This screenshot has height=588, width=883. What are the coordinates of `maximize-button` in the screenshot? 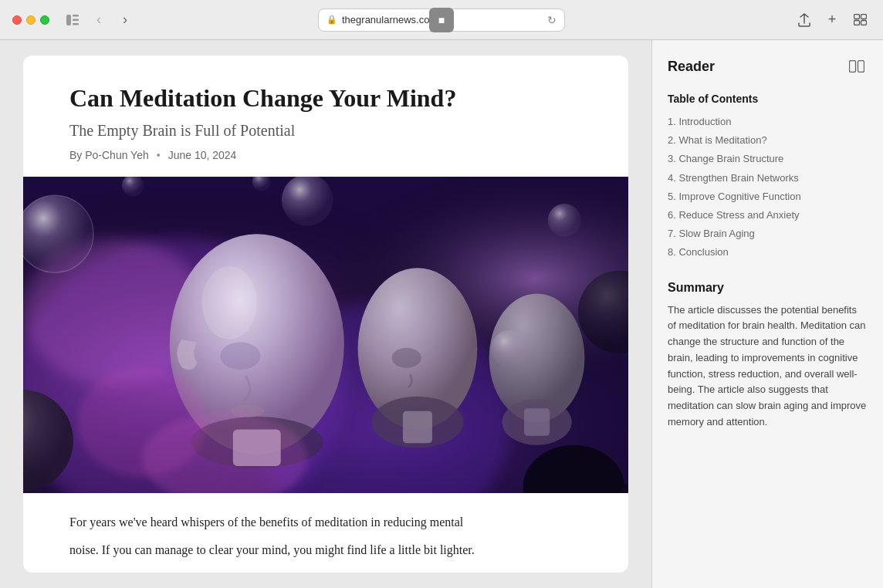 It's located at (45, 20).